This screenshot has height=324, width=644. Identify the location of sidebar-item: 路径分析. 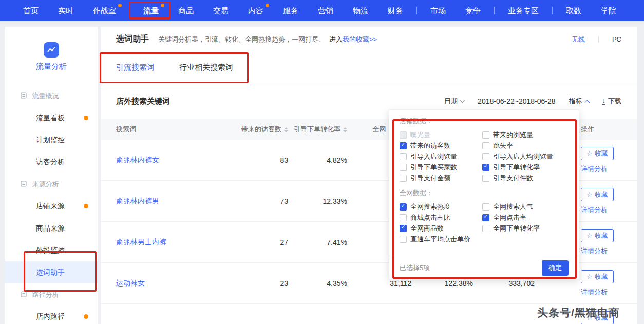
(51, 295).